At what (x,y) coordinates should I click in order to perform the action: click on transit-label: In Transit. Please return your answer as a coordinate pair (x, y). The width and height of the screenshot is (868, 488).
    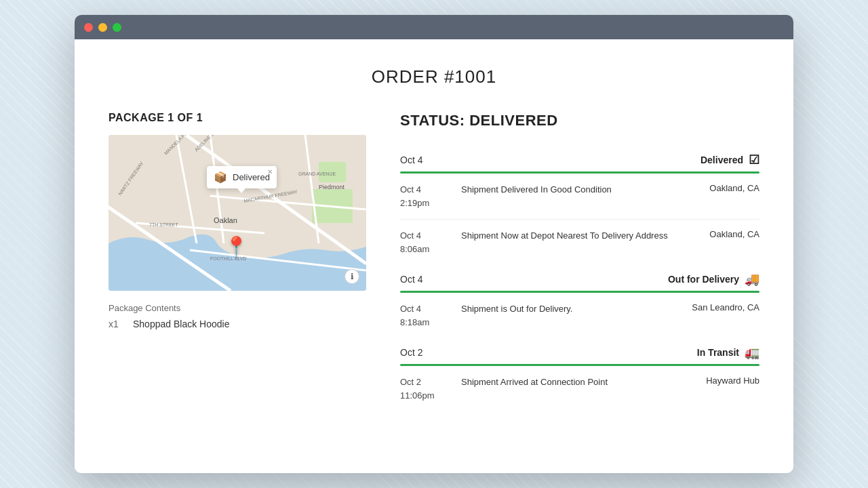
    Looking at the image, I should click on (718, 352).